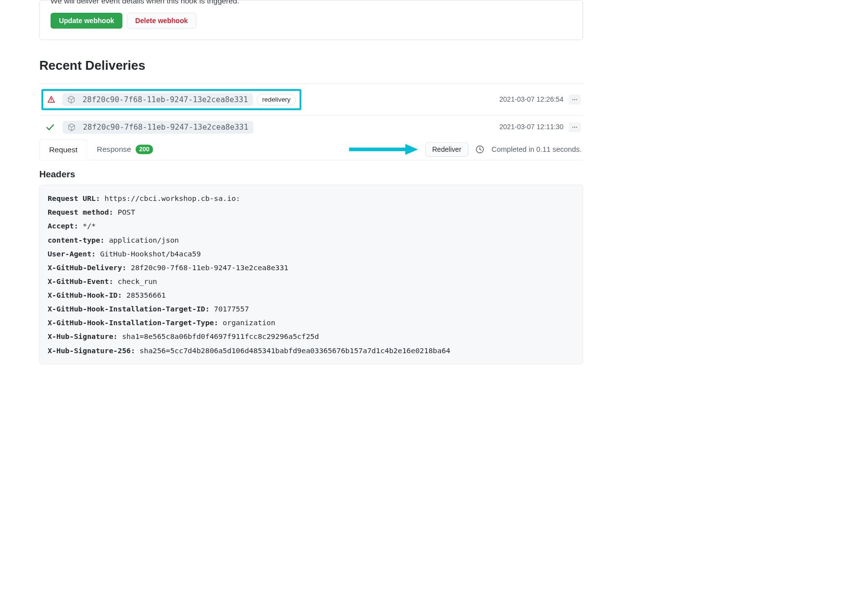 This screenshot has width=841, height=616. Describe the element at coordinates (532, 100) in the screenshot. I see `delivery-timestamp: 2021-03-07 12:26:54` at that location.